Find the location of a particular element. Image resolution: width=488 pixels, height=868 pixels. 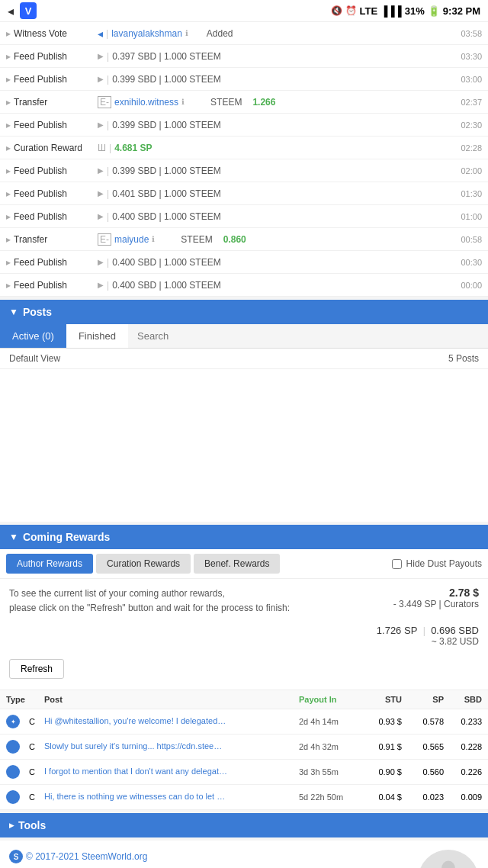

refresh-button: Refresh is located at coordinates (37, 669).